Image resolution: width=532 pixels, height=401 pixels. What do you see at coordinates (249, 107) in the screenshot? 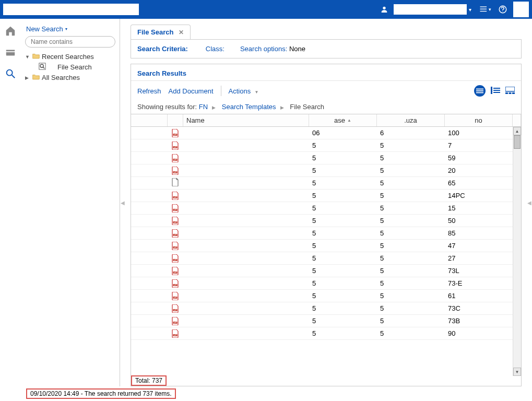
I see `bc-templates: Search Templates` at bounding box center [249, 107].